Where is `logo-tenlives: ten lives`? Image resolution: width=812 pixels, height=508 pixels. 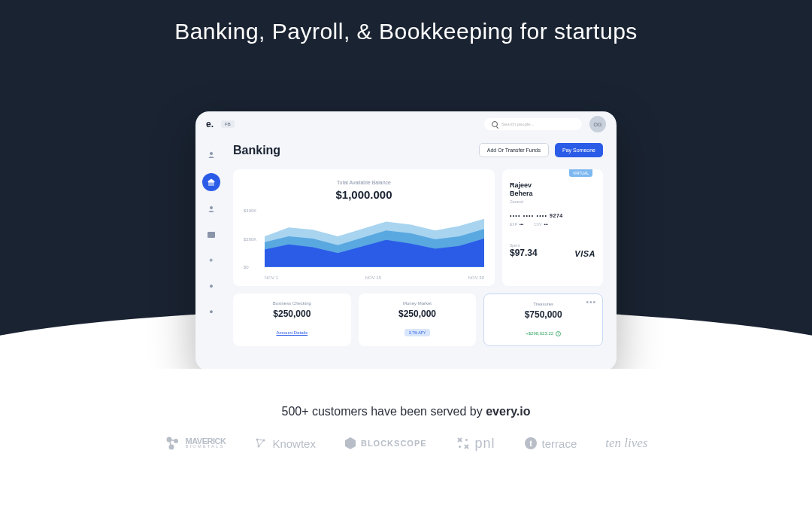
logo-tenlives: ten lives is located at coordinates (626, 443).